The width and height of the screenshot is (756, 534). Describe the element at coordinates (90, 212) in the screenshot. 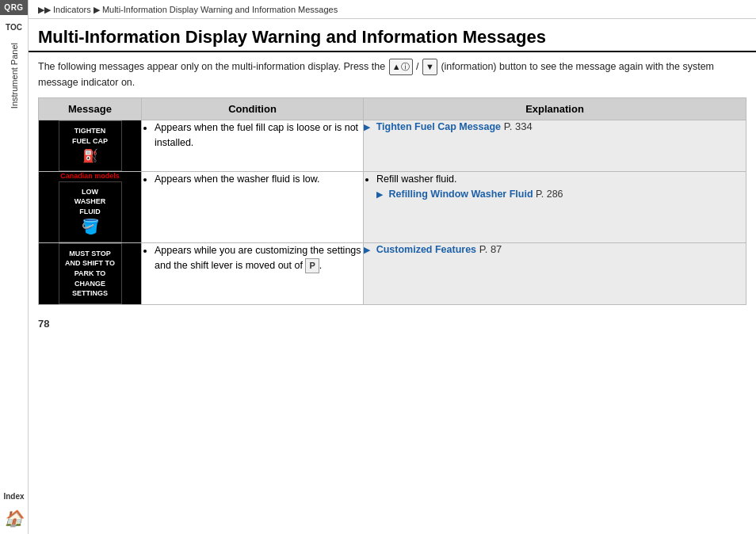

I see `washer-line3: FLUID` at that location.